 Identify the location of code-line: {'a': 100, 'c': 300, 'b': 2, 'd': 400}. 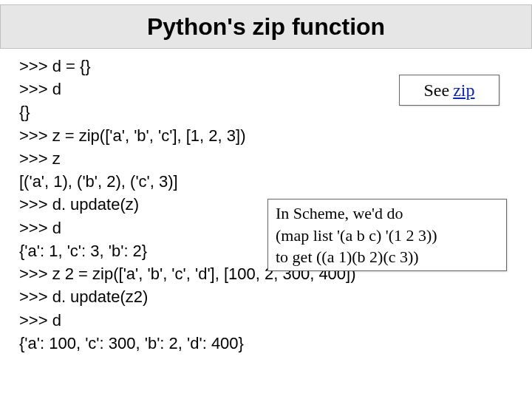
(266, 343).